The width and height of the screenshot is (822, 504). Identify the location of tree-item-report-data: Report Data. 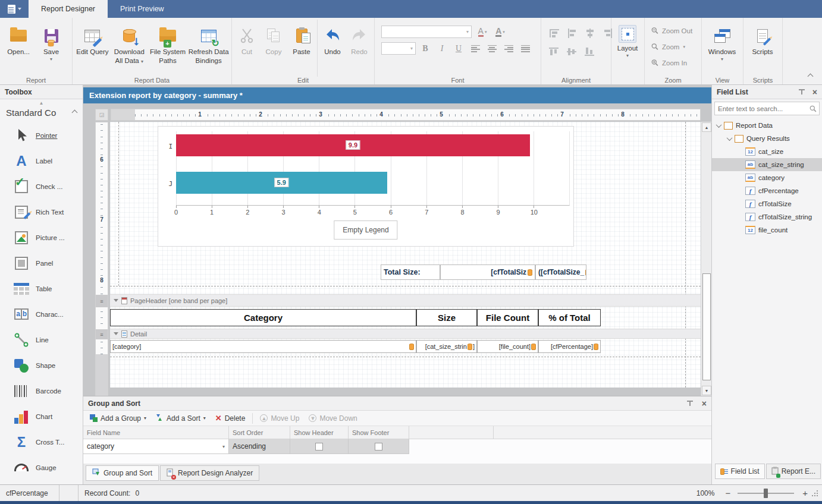
(767, 125).